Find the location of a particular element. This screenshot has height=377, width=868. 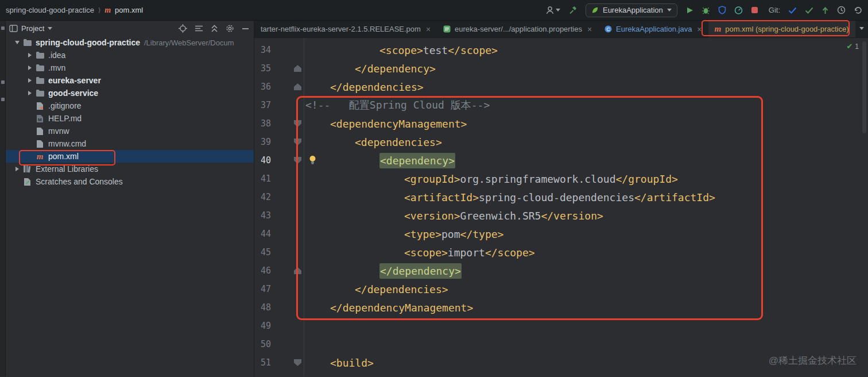

code-line-42: 42<artifactId>spring-cloud-dependencies<… is located at coordinates (561, 197).